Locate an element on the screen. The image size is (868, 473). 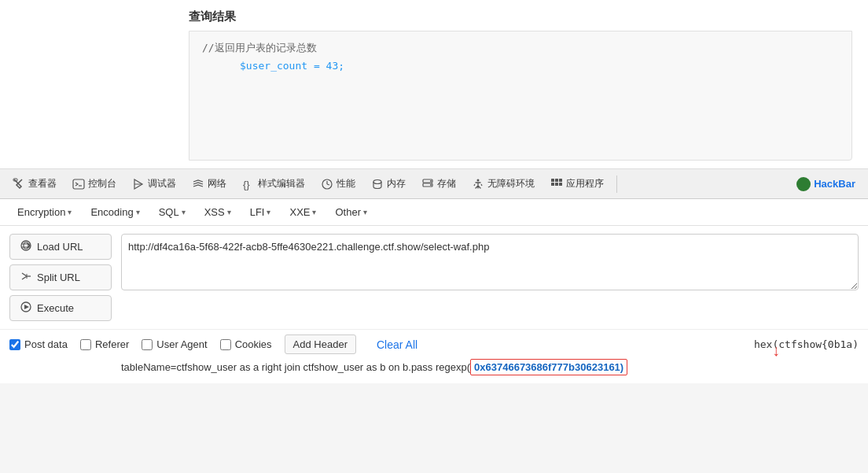
menu-other: Other ▾ is located at coordinates (351, 212).